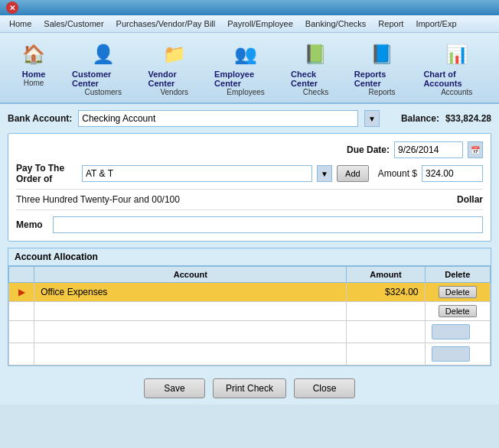 Image resolution: width=499 pixels, height=448 pixels. What do you see at coordinates (191, 292) in the screenshot?
I see `account-cell: Office Expenses` at bounding box center [191, 292].